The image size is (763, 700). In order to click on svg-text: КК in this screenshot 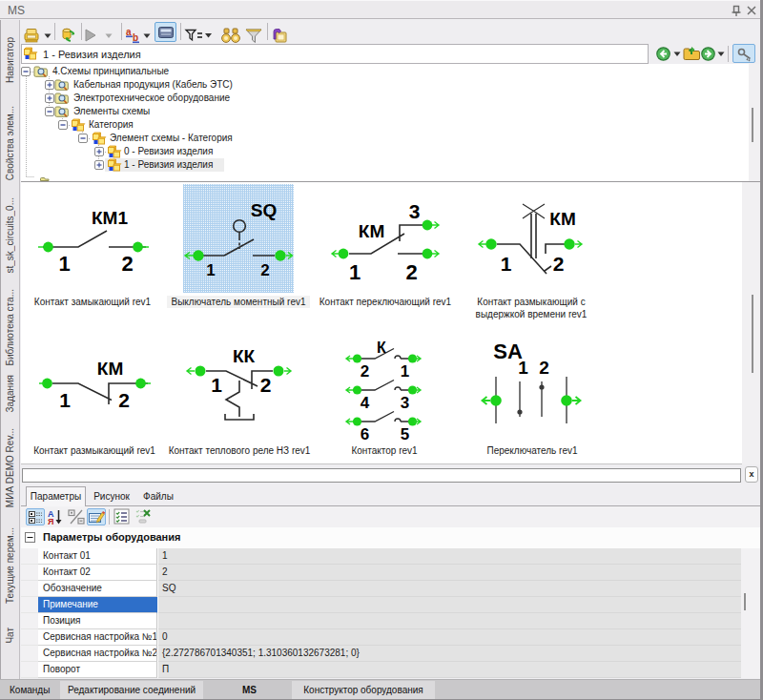, I will do `click(244, 357)`.